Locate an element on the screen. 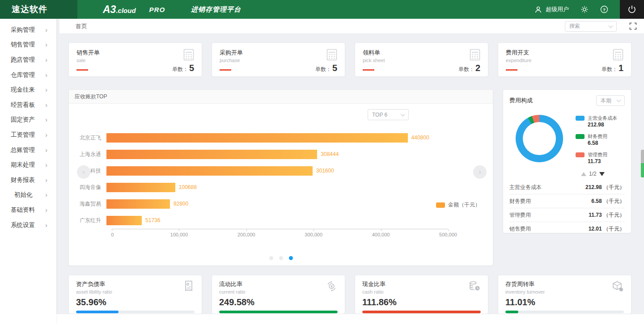 The width and height of the screenshot is (644, 324). sidebar-item: 固定资产› is located at coordinates (28, 120).